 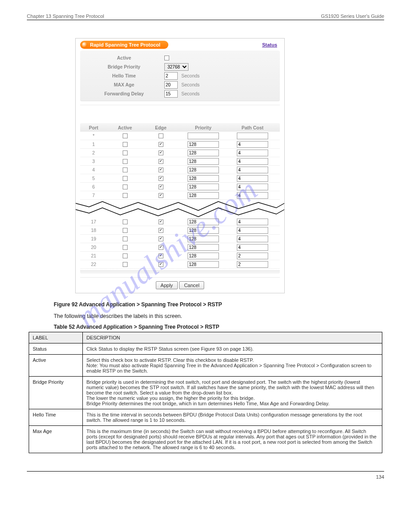 I want to click on table-caption: Table 52 Advanced Application > Spanning…, so click(x=206, y=327).